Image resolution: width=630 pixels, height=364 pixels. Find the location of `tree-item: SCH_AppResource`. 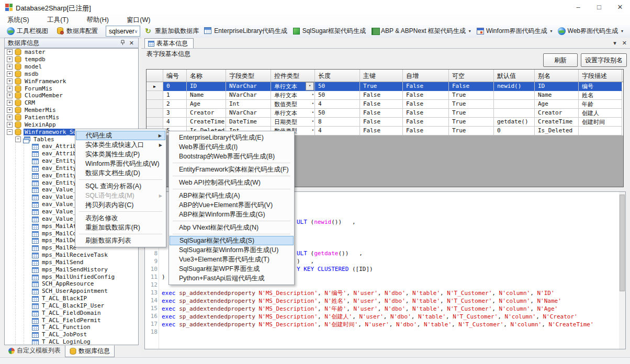

tree-item: SCH_AppResource is located at coordinates (71, 284).